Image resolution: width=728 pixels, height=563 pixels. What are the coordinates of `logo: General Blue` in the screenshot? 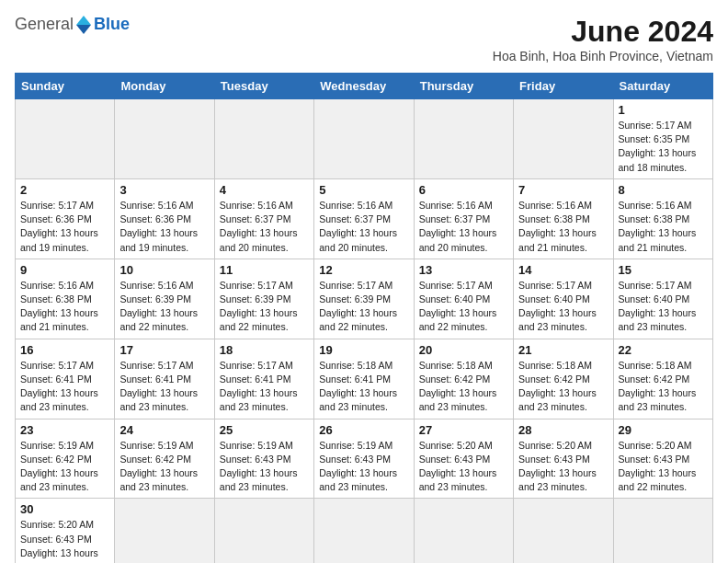 It's located at (72, 24).